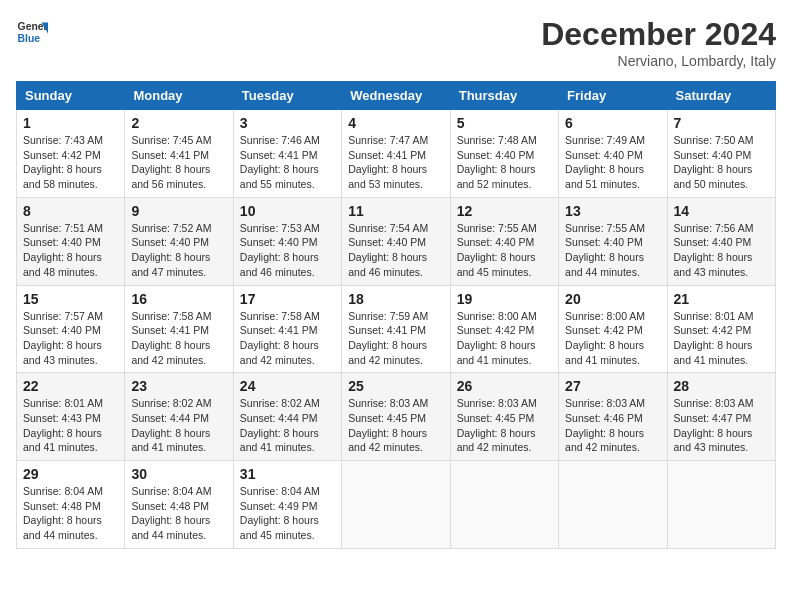 The height and width of the screenshot is (612, 792). What do you see at coordinates (178, 386) in the screenshot?
I see `day-number: 23` at bounding box center [178, 386].